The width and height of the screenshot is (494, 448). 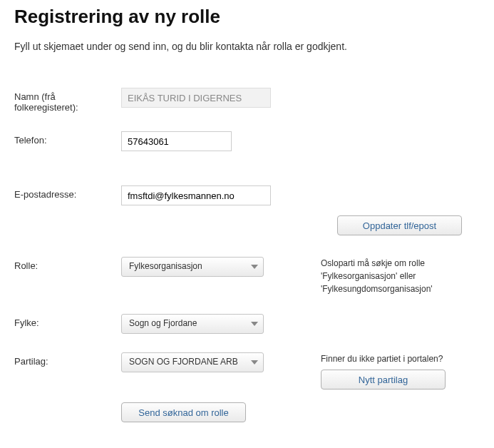 I want to click on intro-text: Fyll ut skjemaet under og send inn, og d…, so click(x=247, y=46).